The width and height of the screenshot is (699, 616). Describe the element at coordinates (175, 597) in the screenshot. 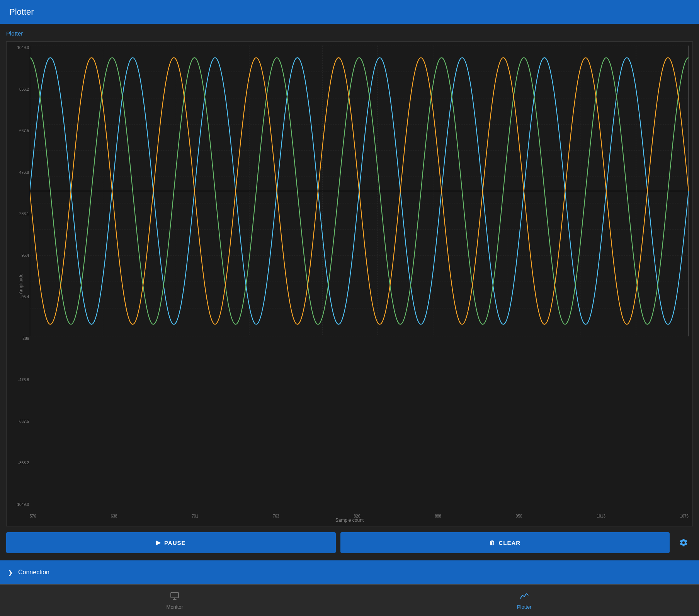

I see `monitor-icon` at that location.